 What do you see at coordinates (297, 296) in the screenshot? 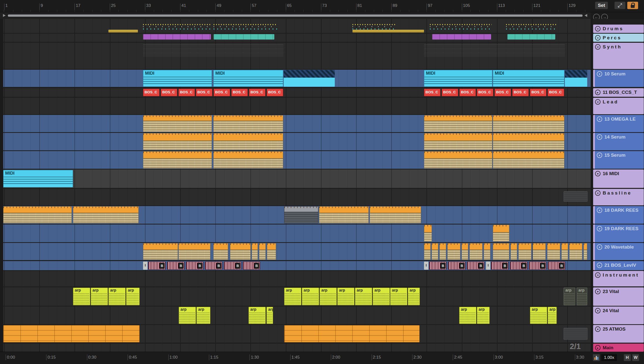
I see `lane-23-vital: arparparparparparparparparparparparparpa…` at bounding box center [297, 296].